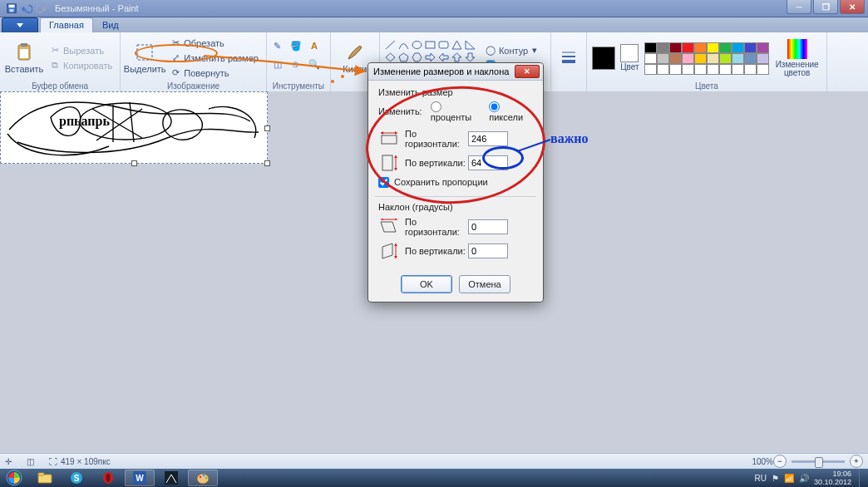 This screenshot has width=868, height=487. Describe the element at coordinates (775, 479) in the screenshot. I see `tray-flag-icon: ⚑` at that location.